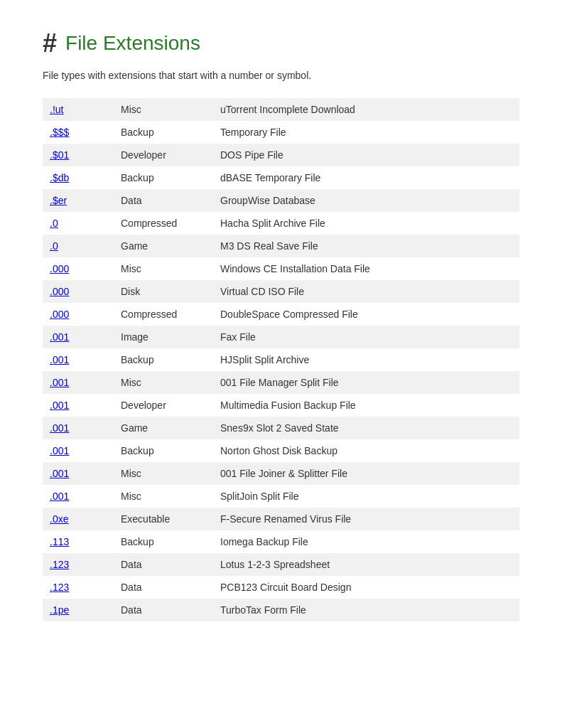  What do you see at coordinates (281, 382) in the screenshot?
I see `table-row: .001Misc001 File Manager Split File` at bounding box center [281, 382].